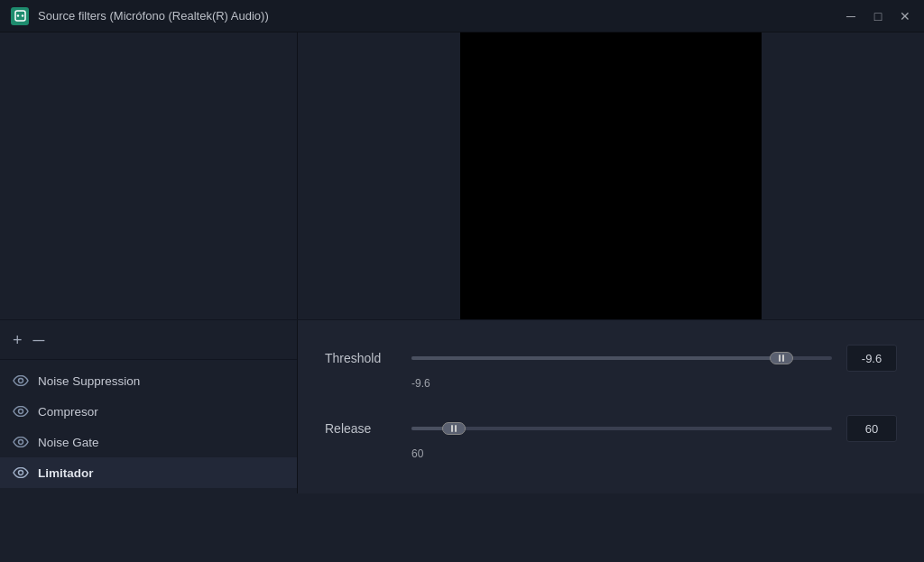 The height and width of the screenshot is (562, 924). What do you see at coordinates (622, 428) in the screenshot?
I see `release-track` at bounding box center [622, 428].